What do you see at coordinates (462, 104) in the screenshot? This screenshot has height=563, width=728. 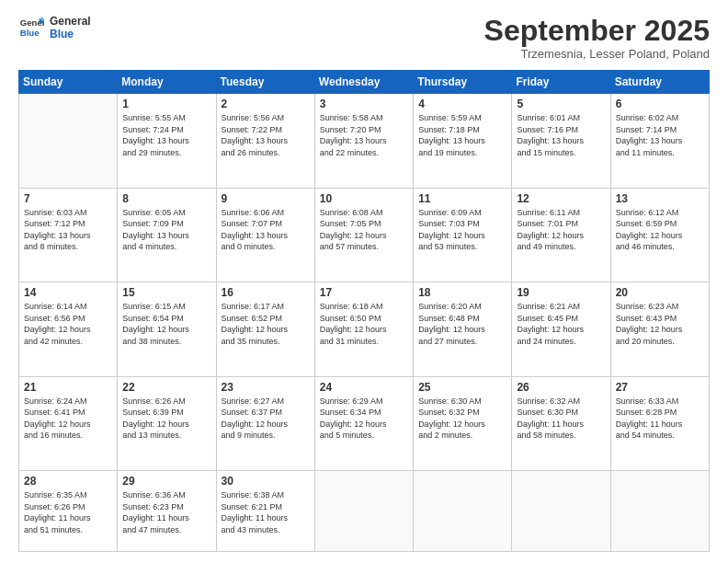 I see `day-number: 4` at bounding box center [462, 104].